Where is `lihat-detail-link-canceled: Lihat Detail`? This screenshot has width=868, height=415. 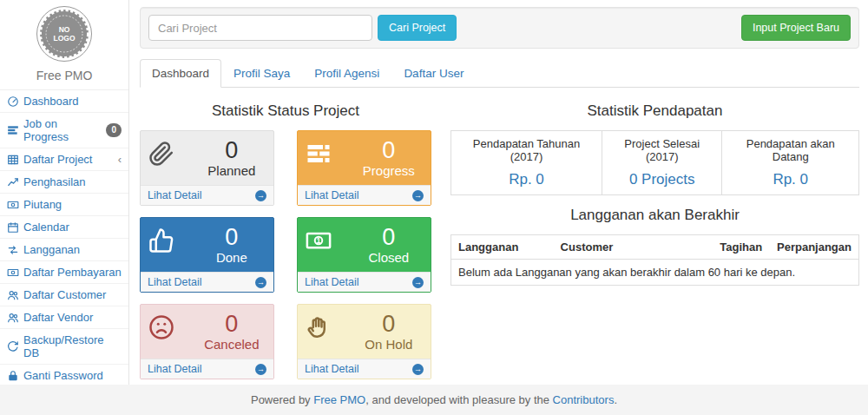 lihat-detail-link-canceled: Lihat Detail is located at coordinates (207, 368).